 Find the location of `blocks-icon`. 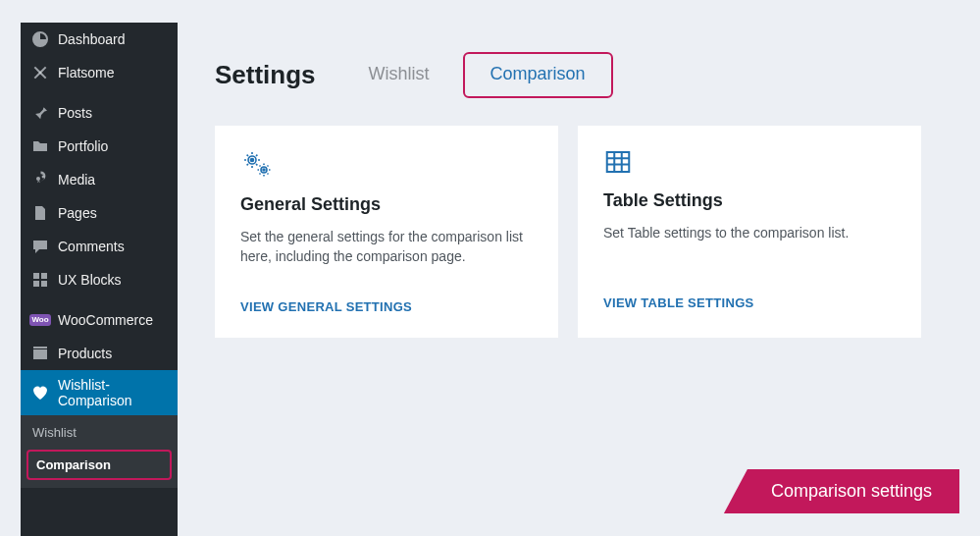

blocks-icon is located at coordinates (40, 280).